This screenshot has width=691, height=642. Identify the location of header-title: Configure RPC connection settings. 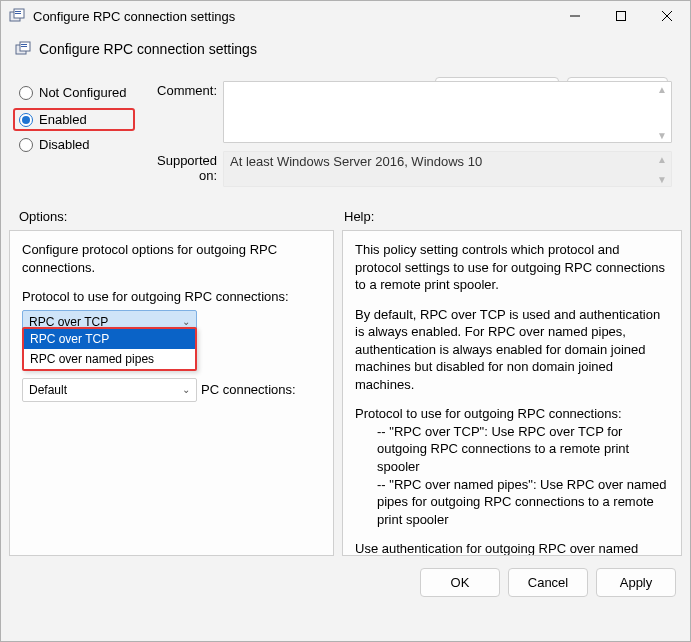
(148, 49).